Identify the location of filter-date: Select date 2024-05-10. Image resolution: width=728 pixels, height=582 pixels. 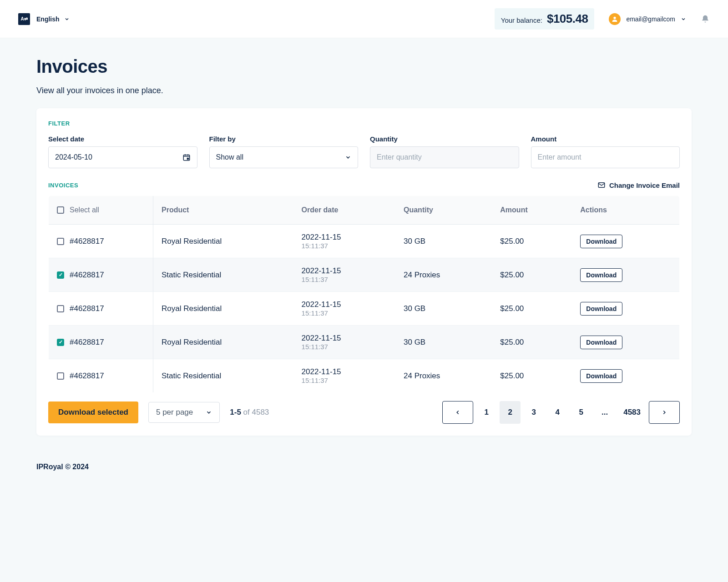
(123, 152).